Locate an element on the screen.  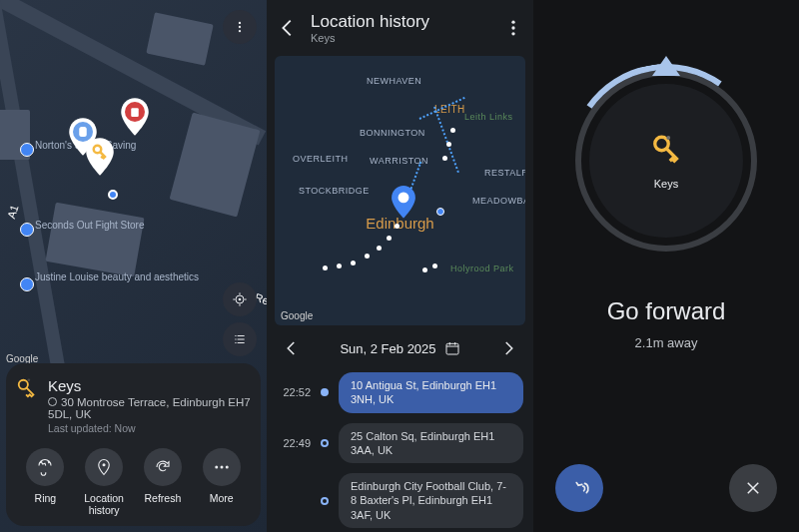
more-button: More is located at coordinates (222, 482).